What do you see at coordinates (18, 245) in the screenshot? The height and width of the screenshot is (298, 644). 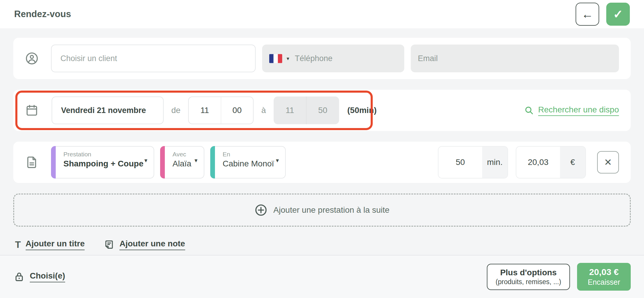 I see `title-icon: T` at bounding box center [18, 245].